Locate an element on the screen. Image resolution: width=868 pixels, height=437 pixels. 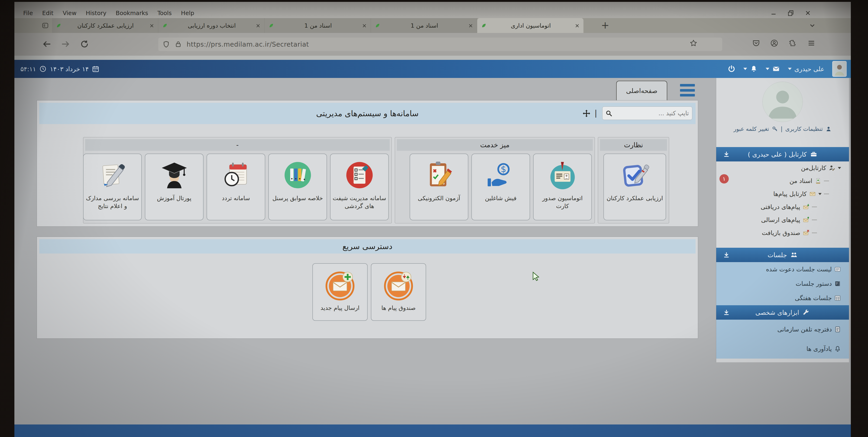
system-tile: اتوماسیون صدور کارت is located at coordinates (562, 187).